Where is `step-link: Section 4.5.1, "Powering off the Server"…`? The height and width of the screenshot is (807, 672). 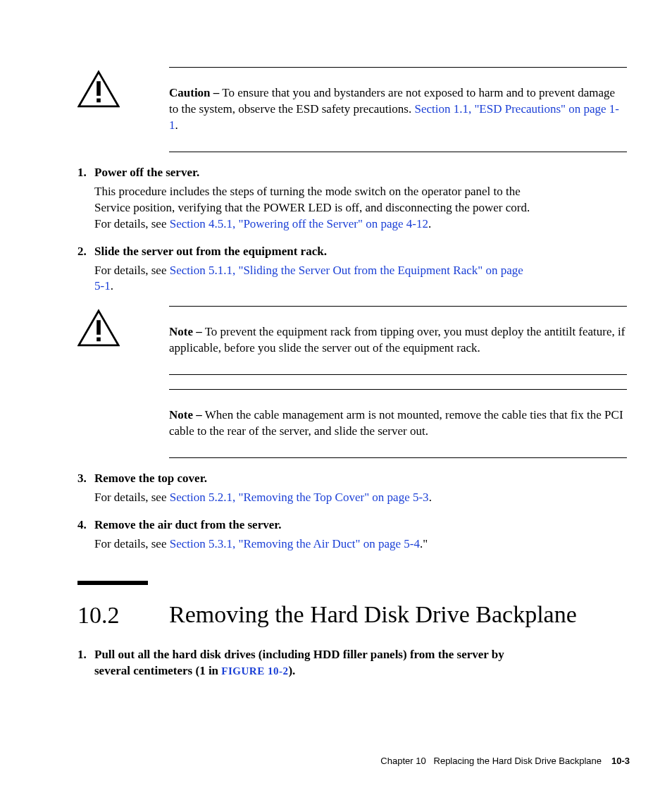
step-link: Section 4.5.1, "Powering off the Server"… is located at coordinates (299, 224).